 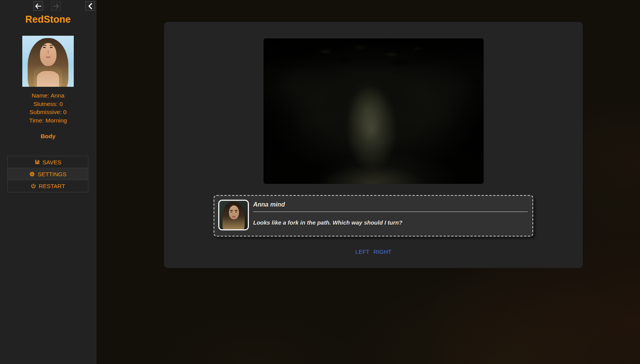 I want to click on gear-icon, so click(x=32, y=174).